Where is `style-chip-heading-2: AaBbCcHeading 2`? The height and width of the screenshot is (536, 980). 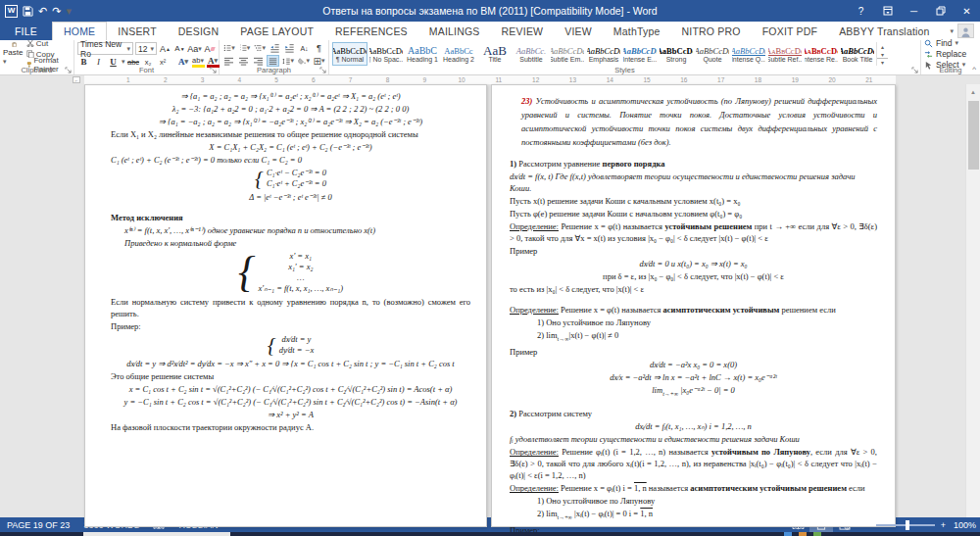
style-chip-heading-2: AaBbCcHeading 2 is located at coordinates (459, 54).